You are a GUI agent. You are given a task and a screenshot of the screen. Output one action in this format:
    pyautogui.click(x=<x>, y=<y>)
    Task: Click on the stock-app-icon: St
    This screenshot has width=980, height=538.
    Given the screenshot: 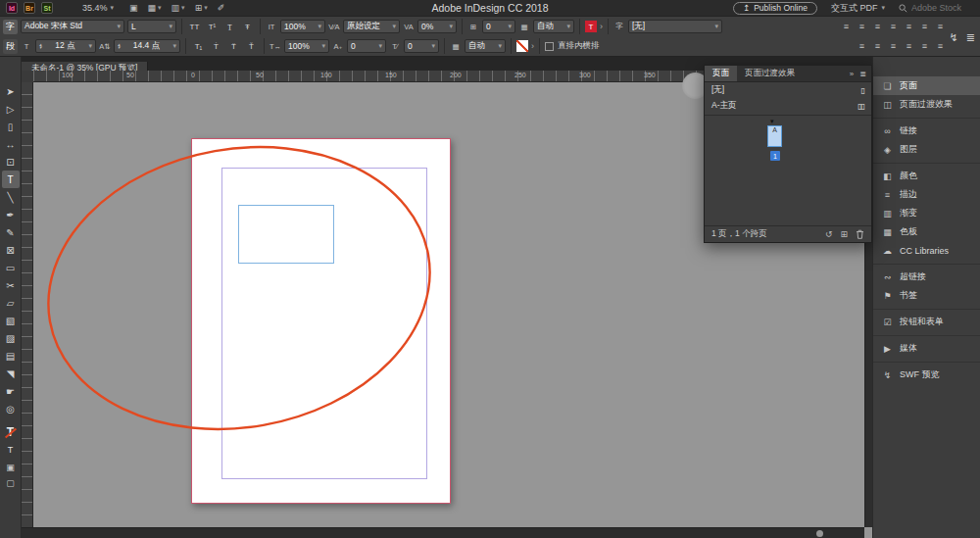 What is the action you would take?
    pyautogui.click(x=47, y=8)
    